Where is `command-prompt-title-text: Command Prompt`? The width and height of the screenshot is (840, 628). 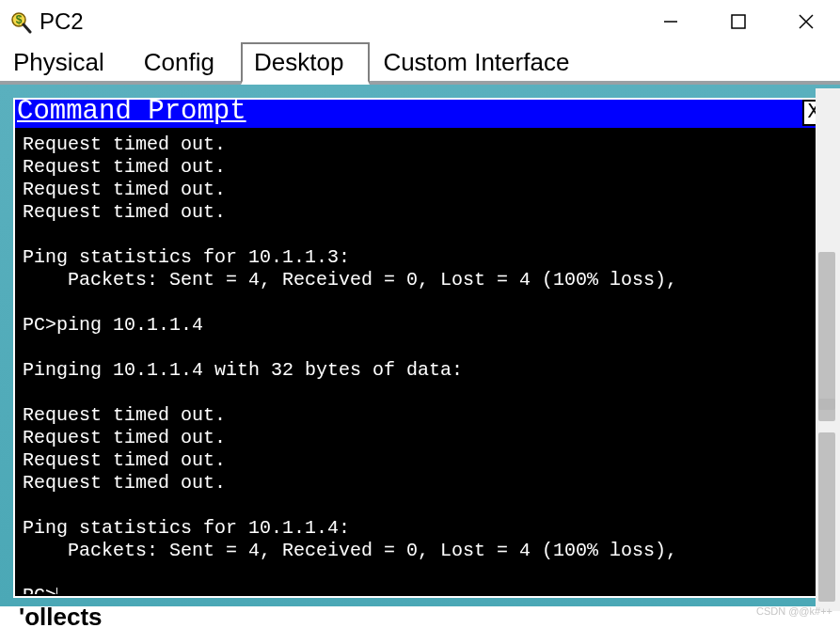
command-prompt-title-text: Command Prompt is located at coordinates (132, 113).